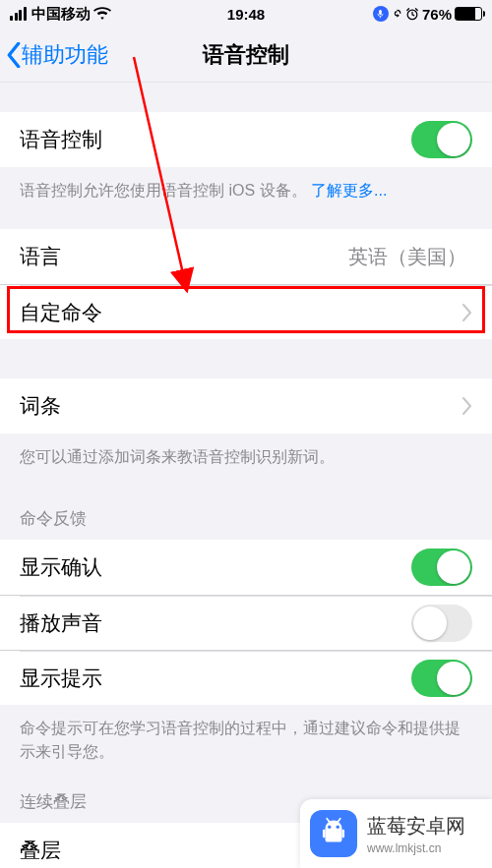 This screenshot has width=492, height=868. I want to click on watermark-title: 蓝莓安卓网, so click(416, 826).